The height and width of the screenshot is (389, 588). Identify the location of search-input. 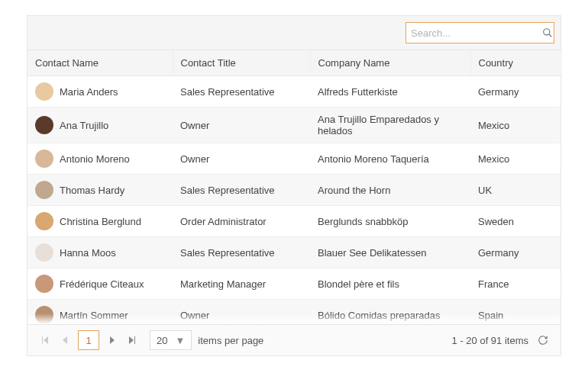
(475, 34).